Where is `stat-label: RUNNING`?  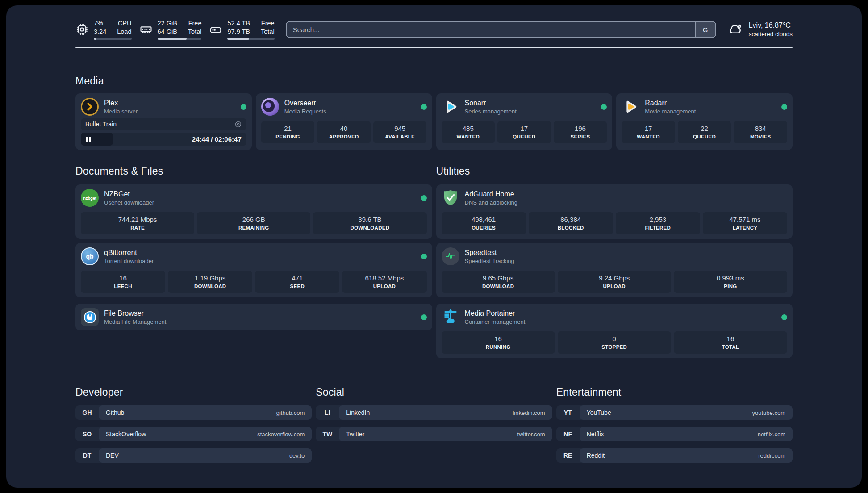 stat-label: RUNNING is located at coordinates (498, 347).